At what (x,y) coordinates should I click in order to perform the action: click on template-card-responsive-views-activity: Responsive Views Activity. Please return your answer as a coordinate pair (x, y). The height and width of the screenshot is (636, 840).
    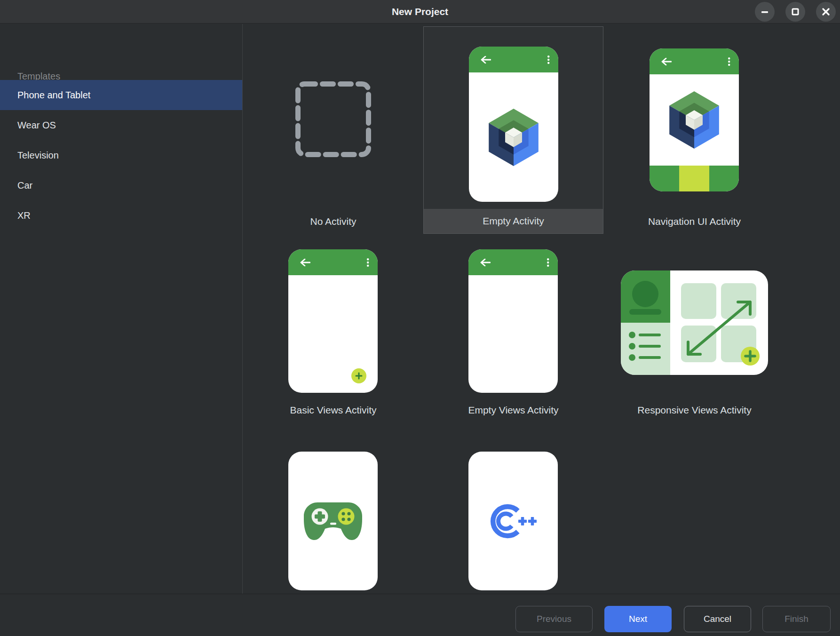
    Looking at the image, I should click on (694, 340).